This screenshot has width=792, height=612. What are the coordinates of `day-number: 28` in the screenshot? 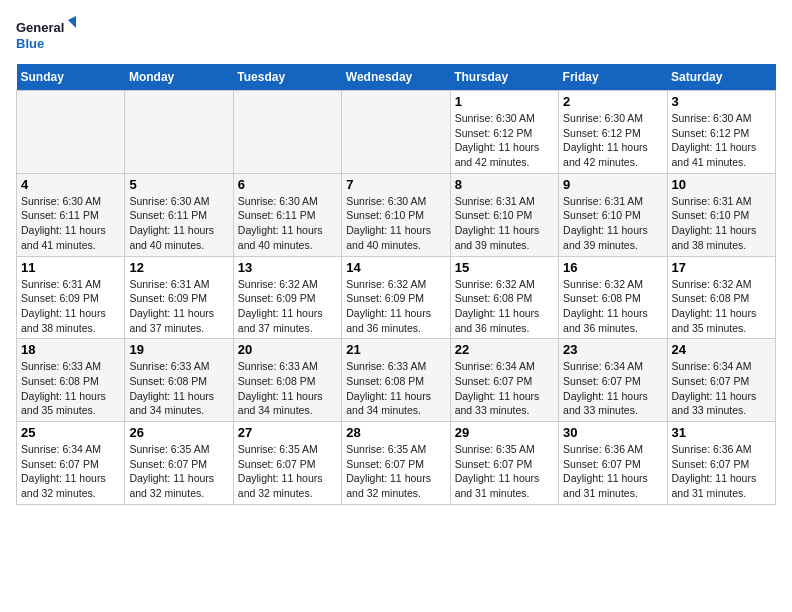 It's located at (396, 432).